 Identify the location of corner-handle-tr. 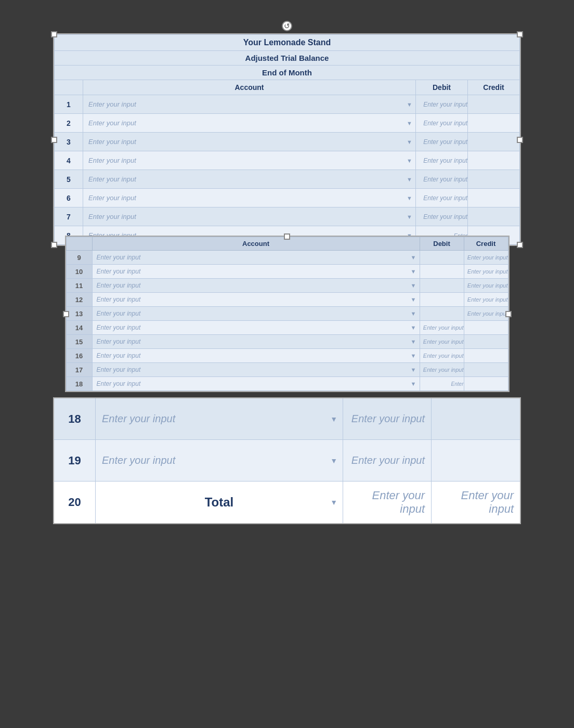
(520, 34).